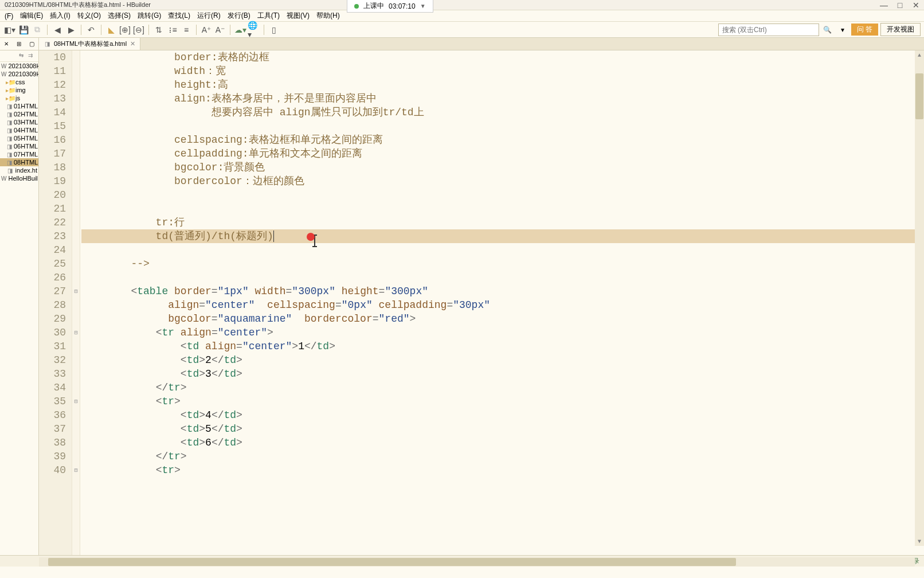 The width and height of the screenshot is (924, 578). Describe the element at coordinates (91, 30) in the screenshot. I see `undo-button: ↶` at that location.